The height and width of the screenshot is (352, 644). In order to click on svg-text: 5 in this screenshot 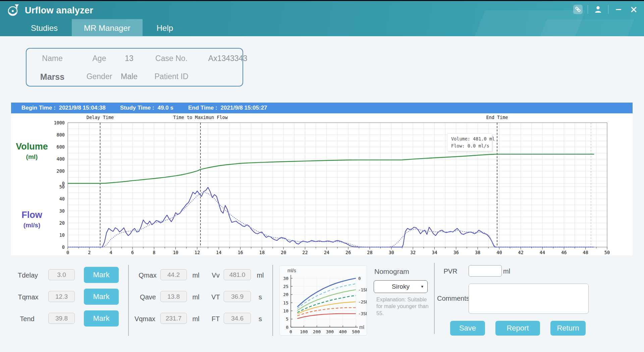, I will do `click(287, 319)`.